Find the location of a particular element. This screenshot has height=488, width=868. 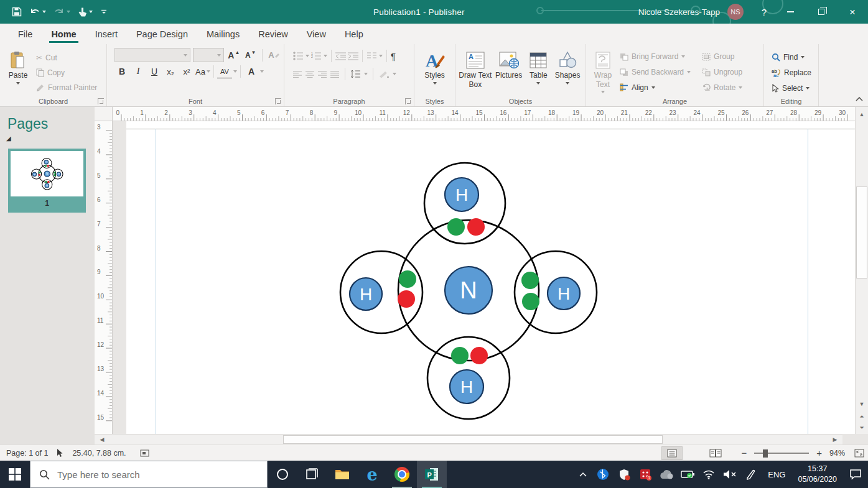

select-chevron is located at coordinates (808, 88).